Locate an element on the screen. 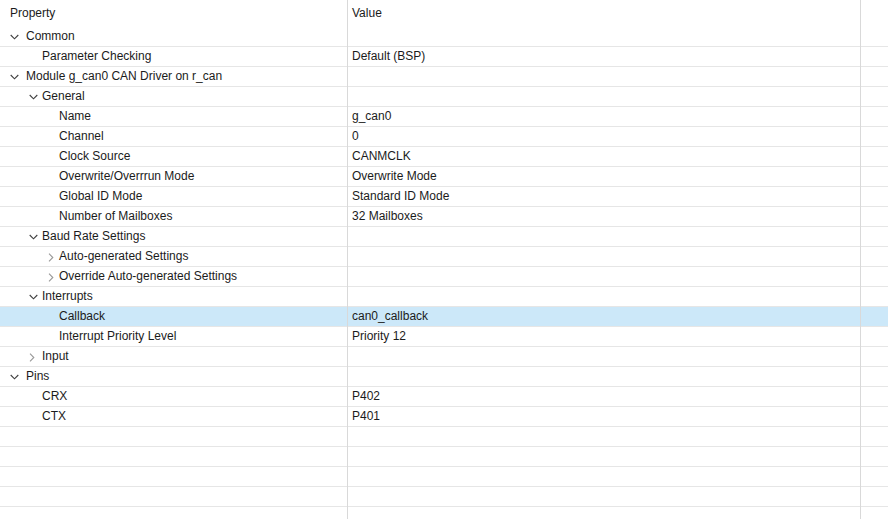 This screenshot has height=525, width=888. property-label: Channel is located at coordinates (82, 136).